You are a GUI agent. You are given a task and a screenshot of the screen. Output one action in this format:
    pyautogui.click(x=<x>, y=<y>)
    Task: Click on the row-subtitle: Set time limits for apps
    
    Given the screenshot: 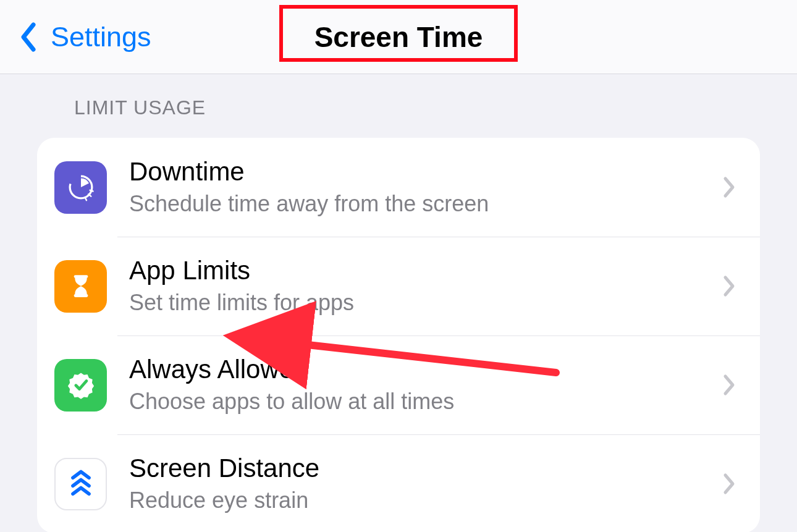 What is the action you would take?
    pyautogui.click(x=420, y=303)
    